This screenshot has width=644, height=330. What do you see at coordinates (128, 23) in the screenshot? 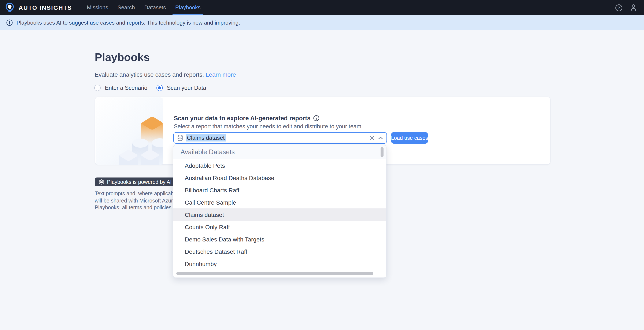
I see `banner-message: Playbooks uses AI to suggest use cases a…` at bounding box center [128, 23].